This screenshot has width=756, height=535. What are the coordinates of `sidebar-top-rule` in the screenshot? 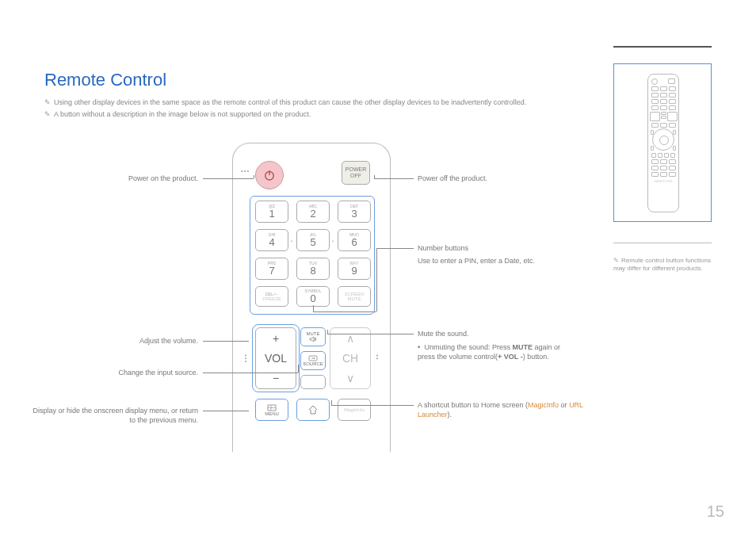 It's located at (662, 47).